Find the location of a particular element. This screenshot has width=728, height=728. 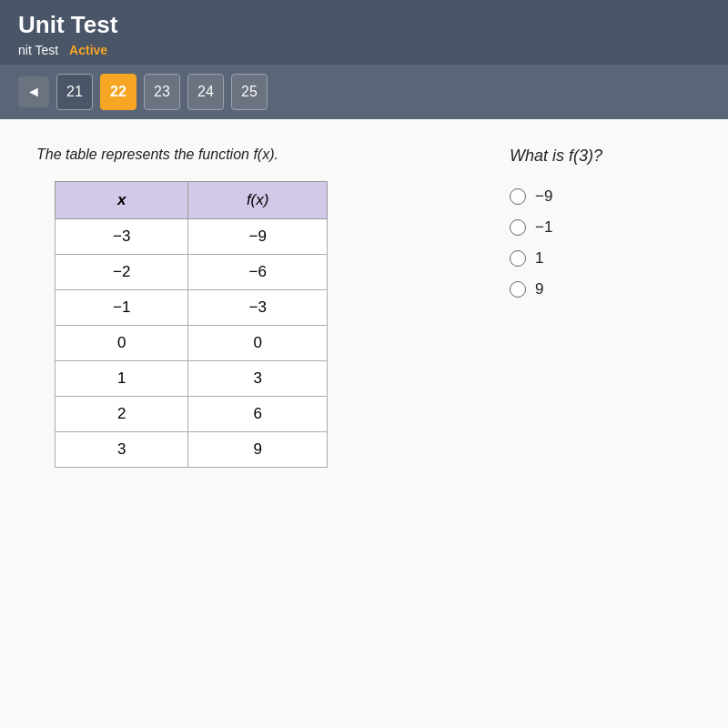

page-title: Unit Test is located at coordinates (364, 25).